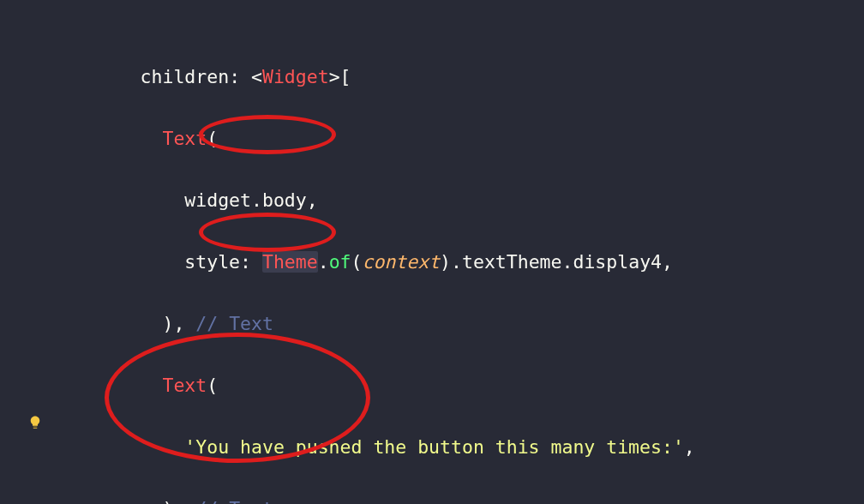  I want to click on string-literal: 'You have pushed the button this many ti…, so click(434, 447).